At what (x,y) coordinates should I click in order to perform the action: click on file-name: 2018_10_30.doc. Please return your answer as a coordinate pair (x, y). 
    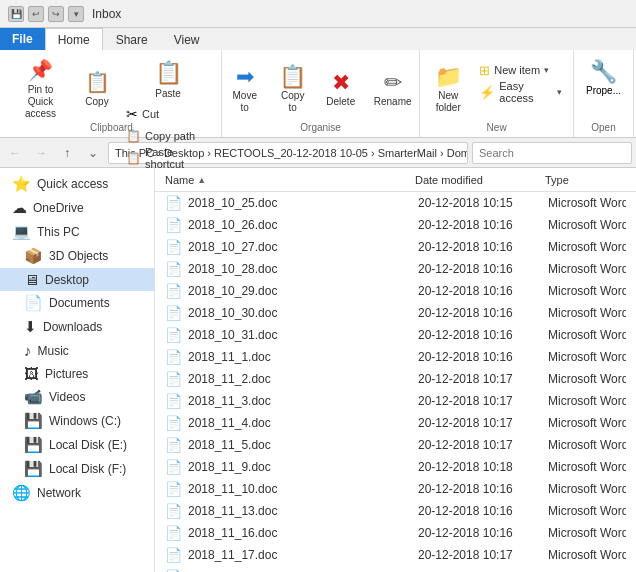
    Looking at the image, I should click on (303, 313).